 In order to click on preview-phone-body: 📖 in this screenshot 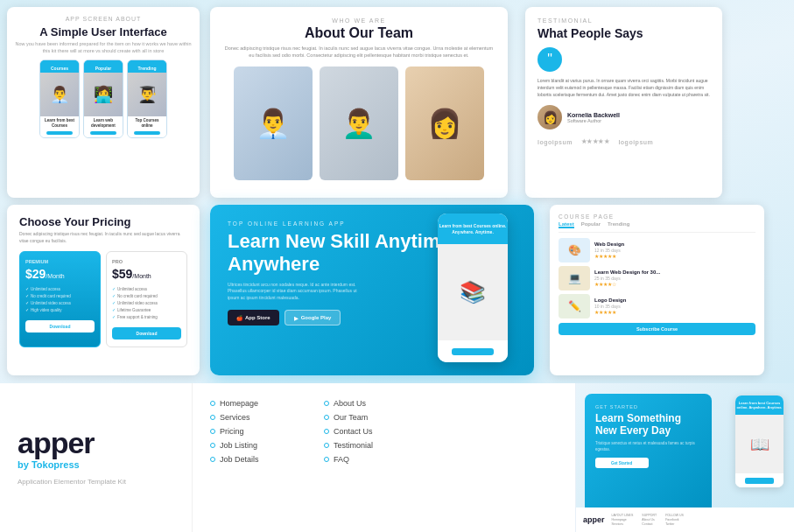, I will do `click(760, 444)`.